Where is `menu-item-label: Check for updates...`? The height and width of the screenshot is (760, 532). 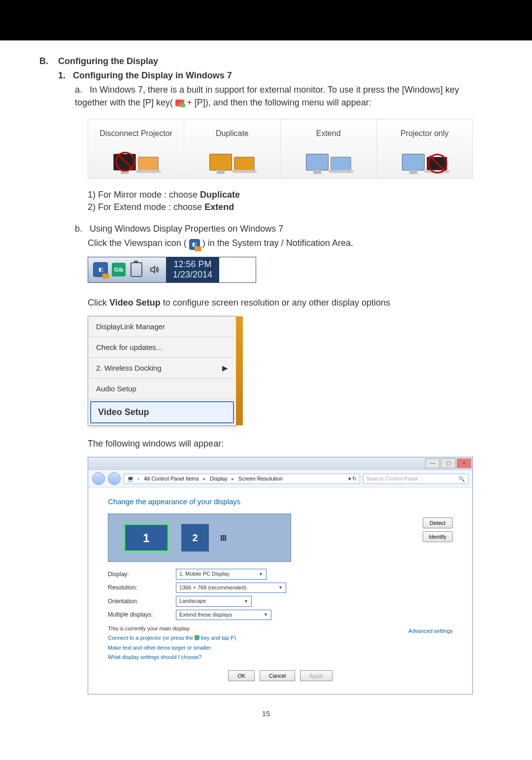
menu-item-label: Check for updates... is located at coordinates (129, 347).